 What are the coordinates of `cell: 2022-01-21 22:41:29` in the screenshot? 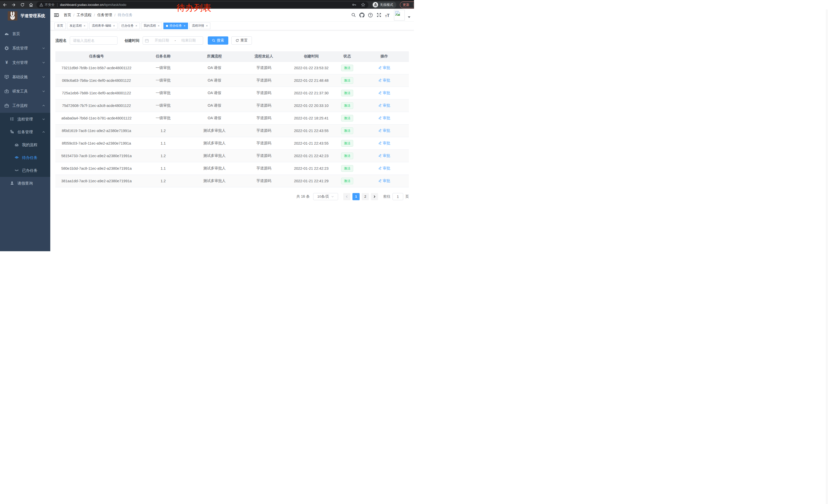 It's located at (311, 181).